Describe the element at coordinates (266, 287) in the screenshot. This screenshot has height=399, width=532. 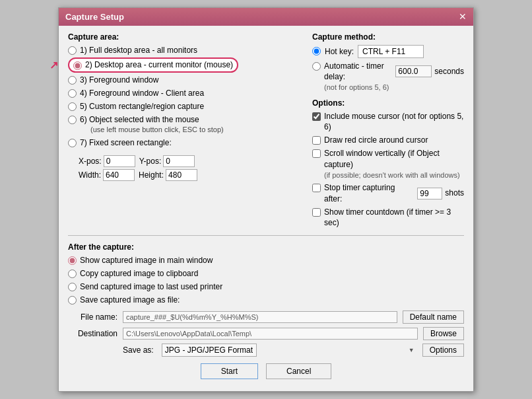
I see `after-option-3: Send captured image to last used printer` at that location.